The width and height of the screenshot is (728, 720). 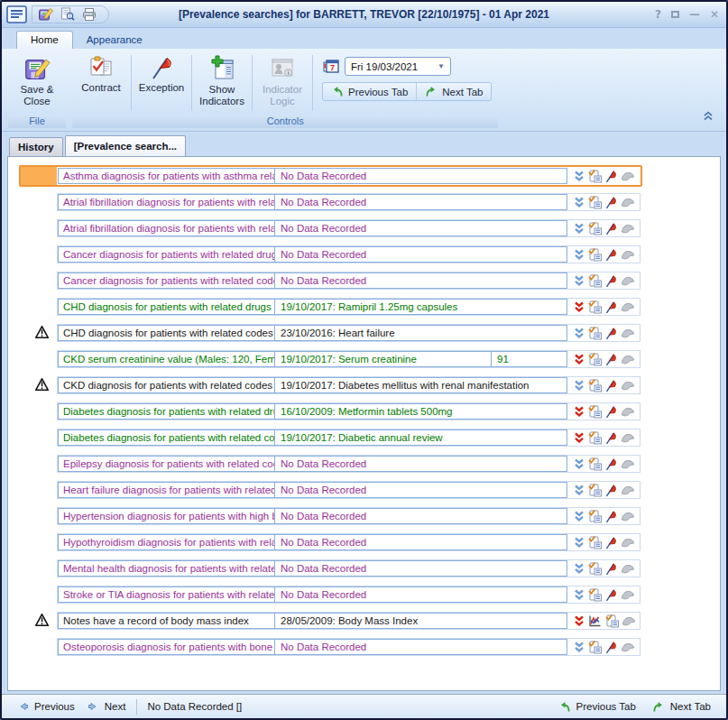 What do you see at coordinates (330, 595) in the screenshot?
I see `indicator-row: Stroke or TIA diagnosis for patients wit…` at bounding box center [330, 595].